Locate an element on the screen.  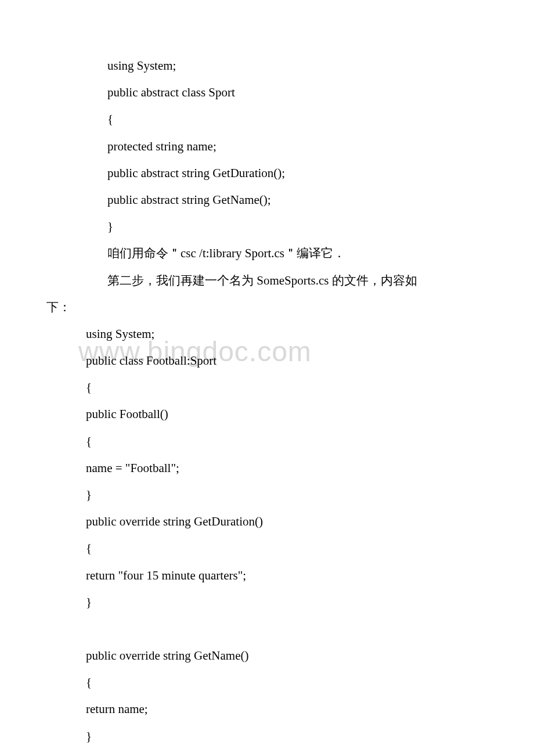
code-line: public abstract string GetName(); is located at coordinates (267, 200).